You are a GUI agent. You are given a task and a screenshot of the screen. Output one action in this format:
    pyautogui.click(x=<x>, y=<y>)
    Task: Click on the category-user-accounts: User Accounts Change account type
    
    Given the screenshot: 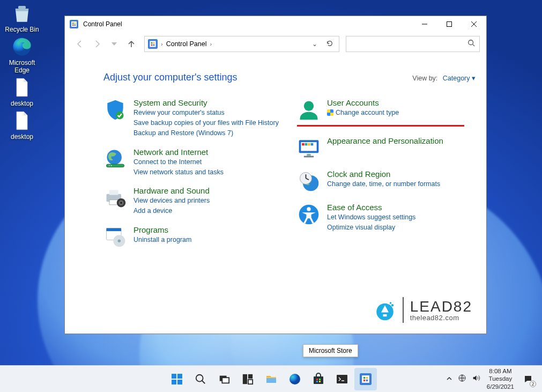 What is the action you would take?
    pyautogui.click(x=386, y=110)
    